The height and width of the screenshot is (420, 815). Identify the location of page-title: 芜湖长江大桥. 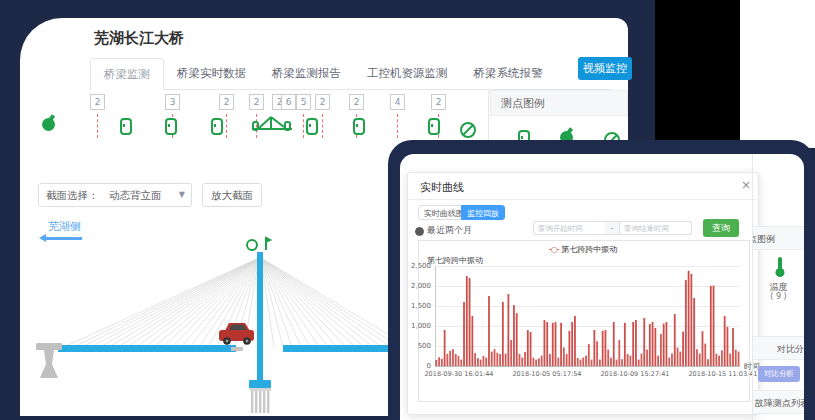
(139, 38).